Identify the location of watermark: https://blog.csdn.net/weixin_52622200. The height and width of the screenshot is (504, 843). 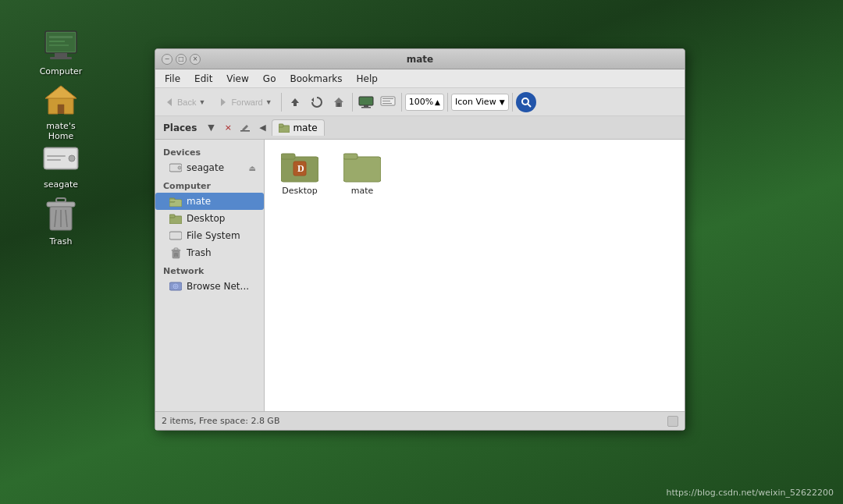
(749, 493).